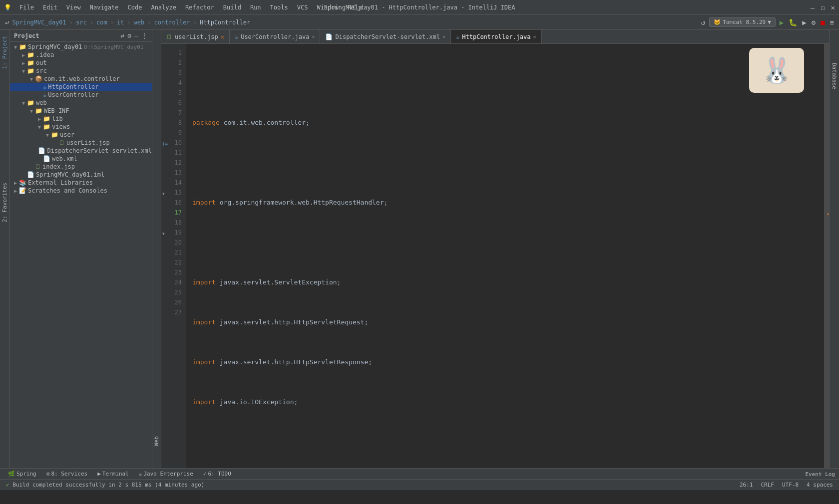 This screenshot has width=839, height=504. I want to click on tree-web-xml: 📄 web.xml, so click(81, 159).